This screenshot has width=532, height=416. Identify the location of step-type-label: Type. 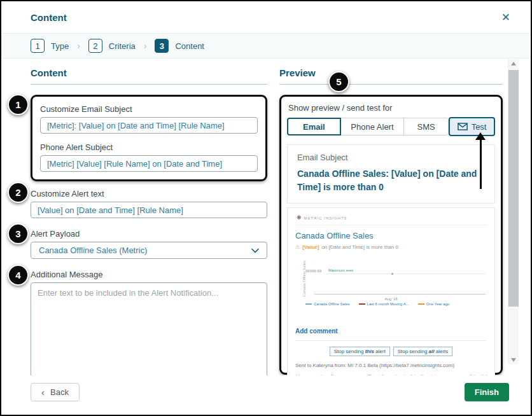
(60, 46).